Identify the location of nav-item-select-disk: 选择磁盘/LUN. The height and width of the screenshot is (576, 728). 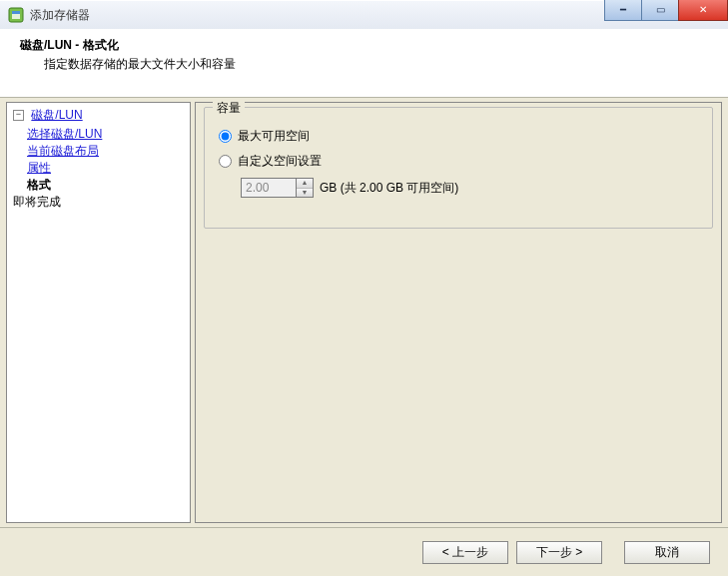
(64, 134).